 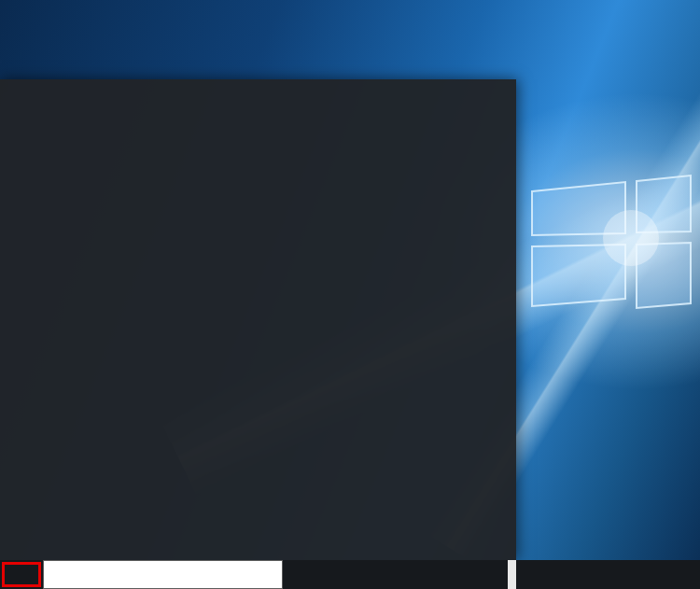 I want to click on start-button-highlight-box, so click(x=21, y=575).